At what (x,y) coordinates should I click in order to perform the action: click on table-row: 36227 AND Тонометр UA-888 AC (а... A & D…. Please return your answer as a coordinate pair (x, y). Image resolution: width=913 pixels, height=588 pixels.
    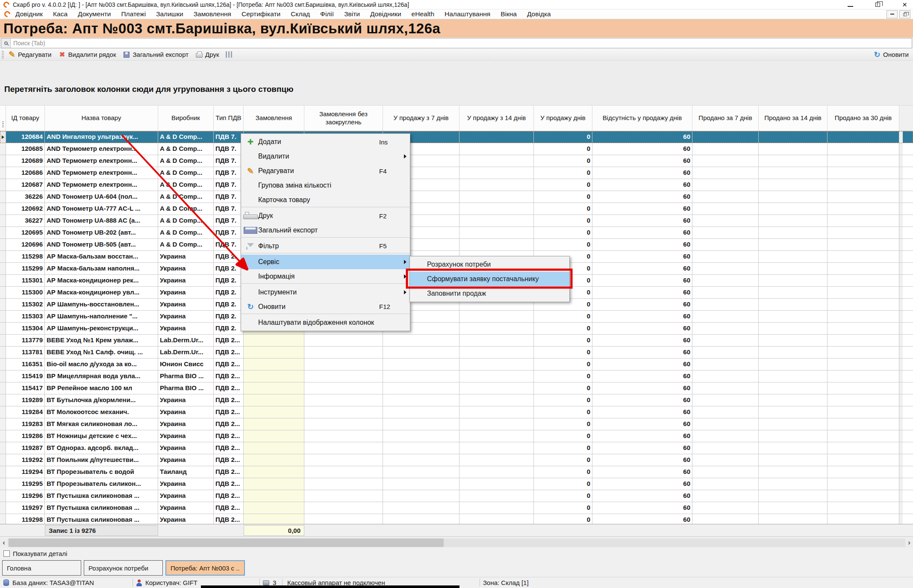
    Looking at the image, I should click on (456, 221).